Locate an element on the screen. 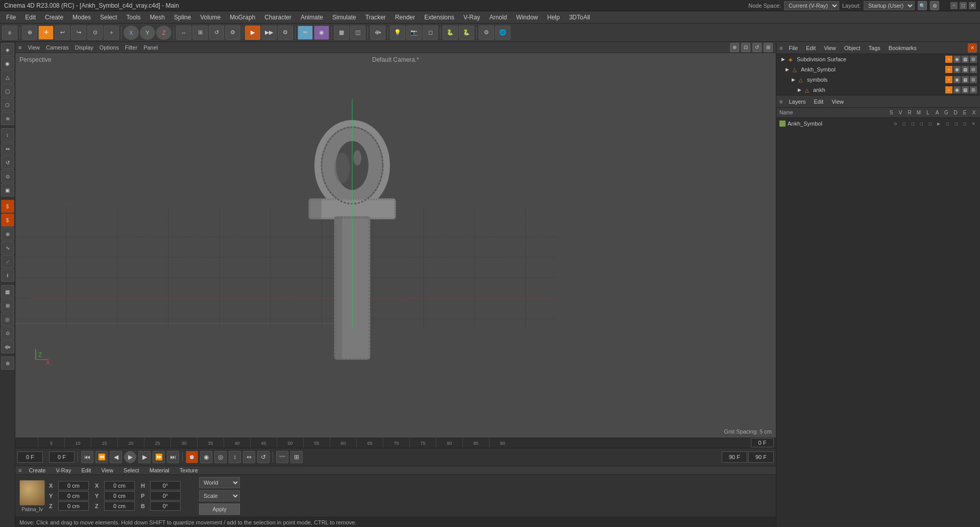 This screenshot has width=980, height=527. playback-next: ▶ is located at coordinates (144, 457).